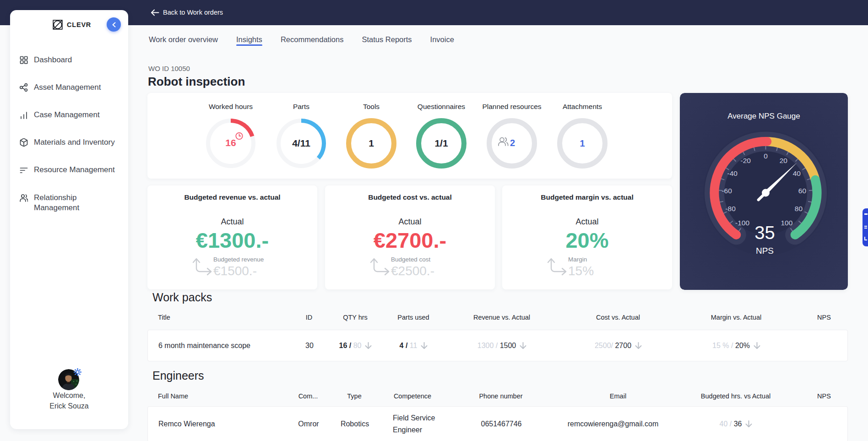  I want to click on svg-text: NPS, so click(765, 251).